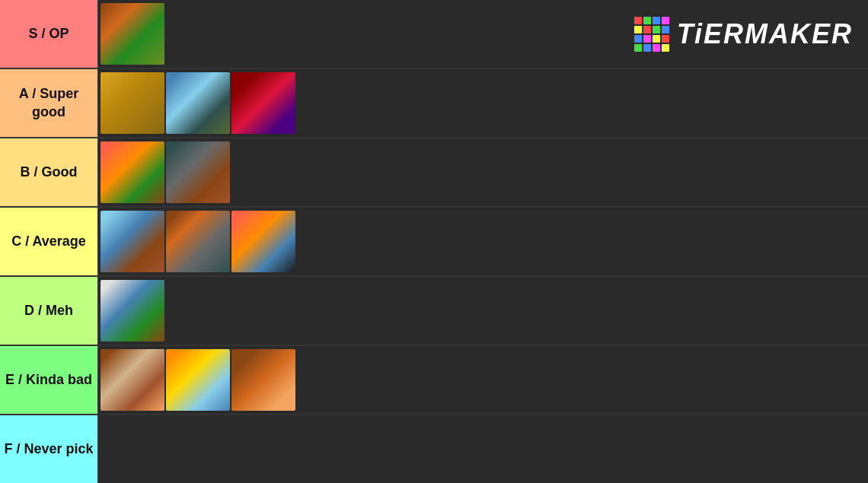 The image size is (868, 483). What do you see at coordinates (434, 380) in the screenshot?
I see `tier-row-e: E / Kinda bad` at bounding box center [434, 380].